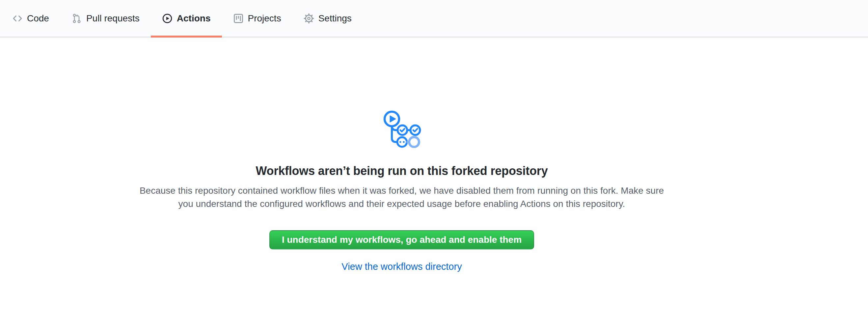 This screenshot has height=311, width=868. Describe the element at coordinates (328, 18) in the screenshot. I see `tab-settings: Settings` at that location.